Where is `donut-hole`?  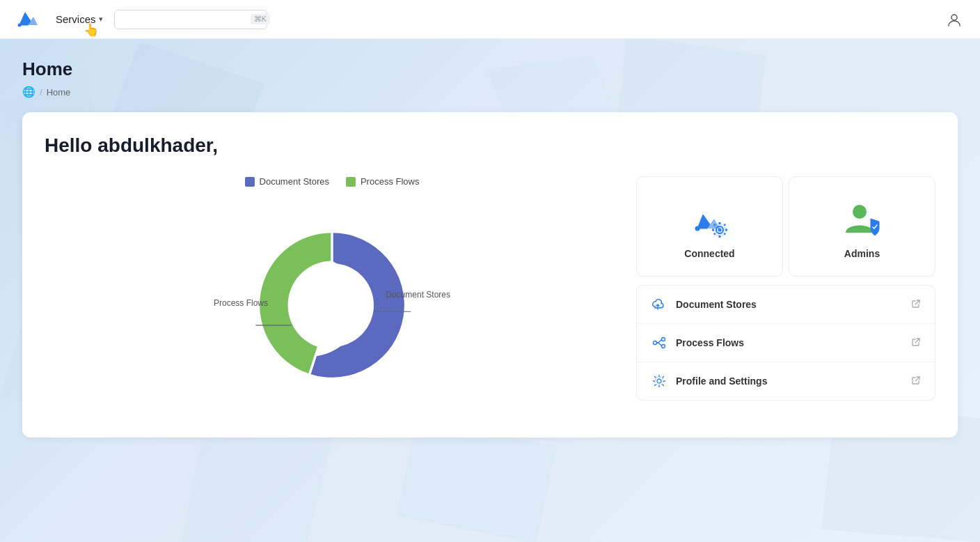 donut-hole is located at coordinates (332, 305).